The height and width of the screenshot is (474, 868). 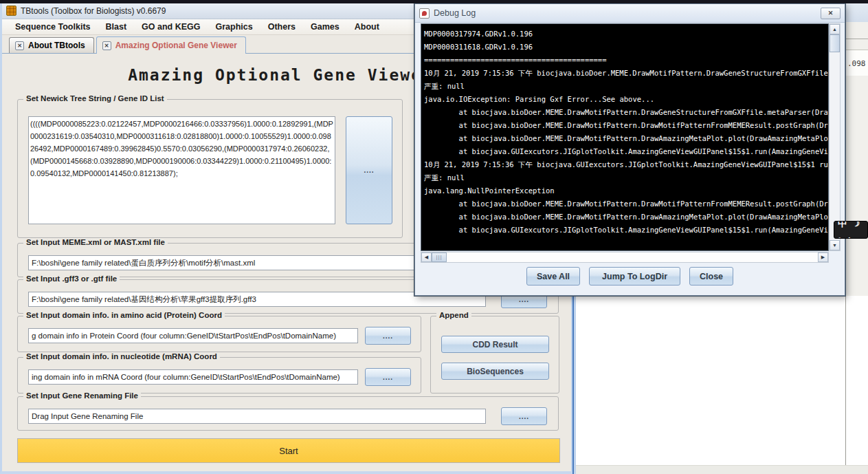 What do you see at coordinates (122, 356) in the screenshot?
I see `mrna-domain-group-label: Set Input domain info. in nucleotide (mR…` at bounding box center [122, 356].